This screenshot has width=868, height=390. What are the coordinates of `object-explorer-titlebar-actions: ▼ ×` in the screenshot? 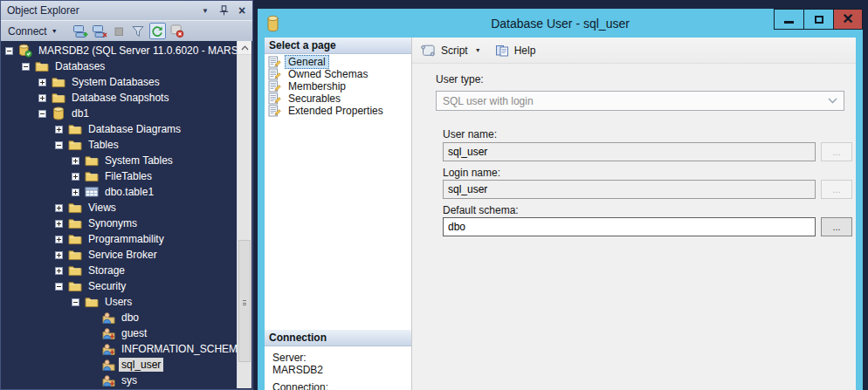 It's located at (224, 10).